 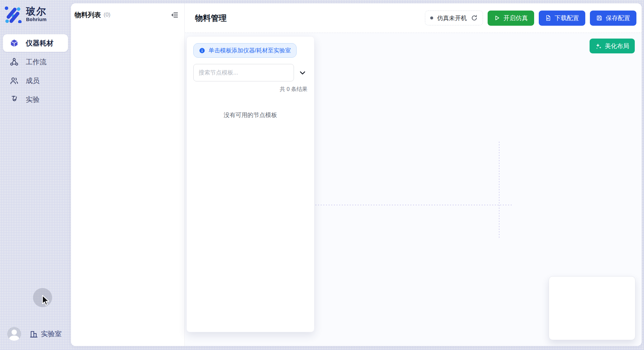 What do you see at coordinates (46, 334) in the screenshot?
I see `lab-link: 实验室` at bounding box center [46, 334].